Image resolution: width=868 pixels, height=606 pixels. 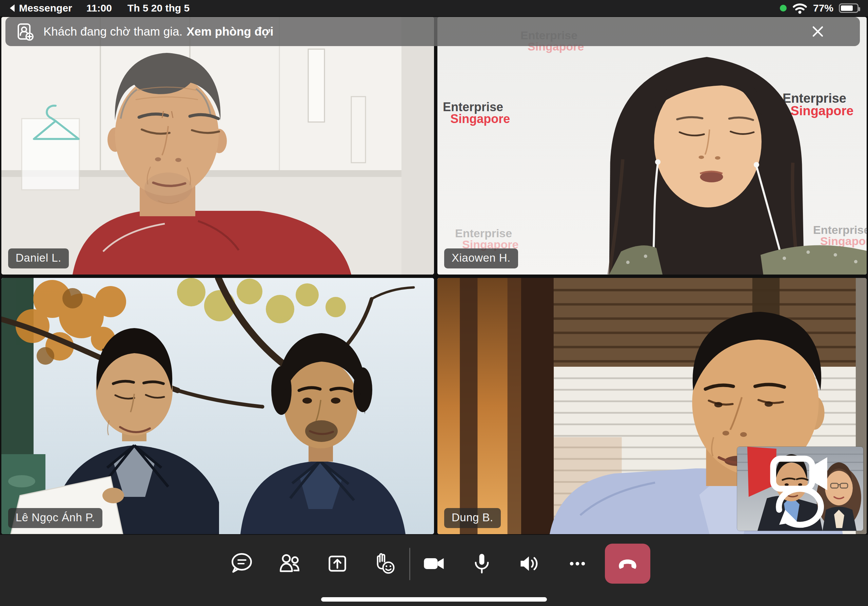 What do you see at coordinates (434, 8) in the screenshot?
I see `status-bar: Messenger 11:00 Th 5 20 thg 5 77%` at bounding box center [434, 8].